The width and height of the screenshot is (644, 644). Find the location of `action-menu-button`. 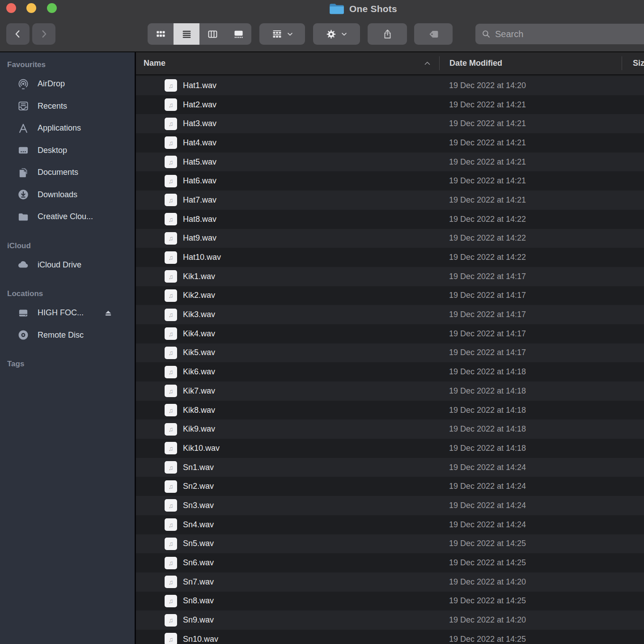

action-menu-button is located at coordinates (336, 34).